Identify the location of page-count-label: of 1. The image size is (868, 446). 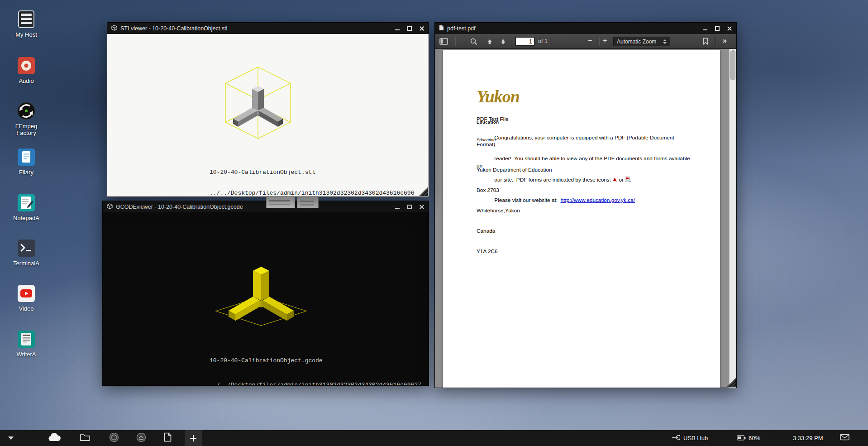
(543, 41).